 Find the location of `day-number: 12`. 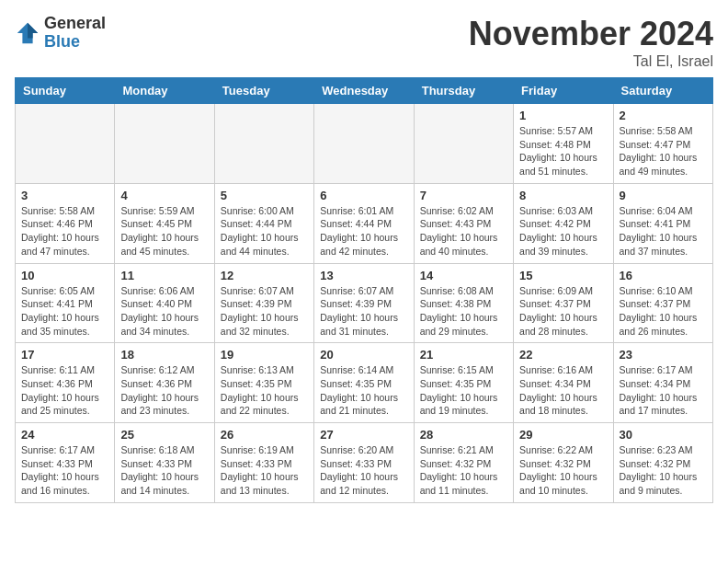

day-number: 12 is located at coordinates (265, 276).